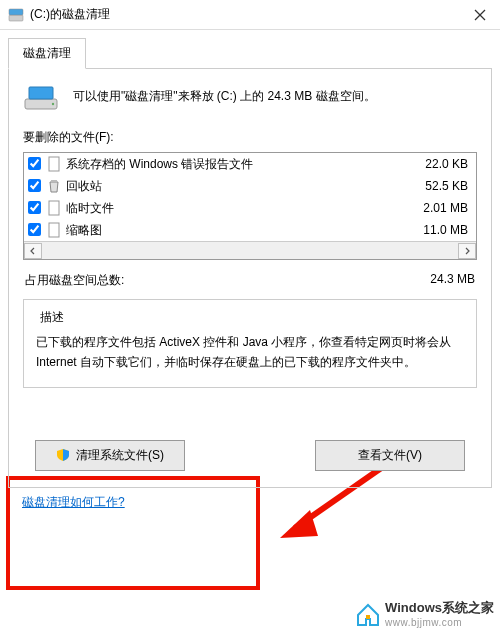 This screenshot has height=634, width=500. What do you see at coordinates (47, 53) in the screenshot?
I see `tab-label: 磁盘清理` at bounding box center [47, 53].